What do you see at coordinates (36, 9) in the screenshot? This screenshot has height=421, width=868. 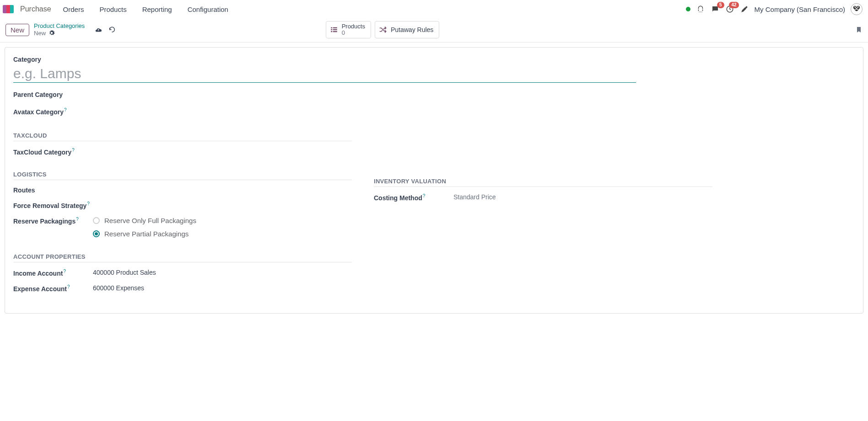 I see `app-title: Purchase` at bounding box center [36, 9].